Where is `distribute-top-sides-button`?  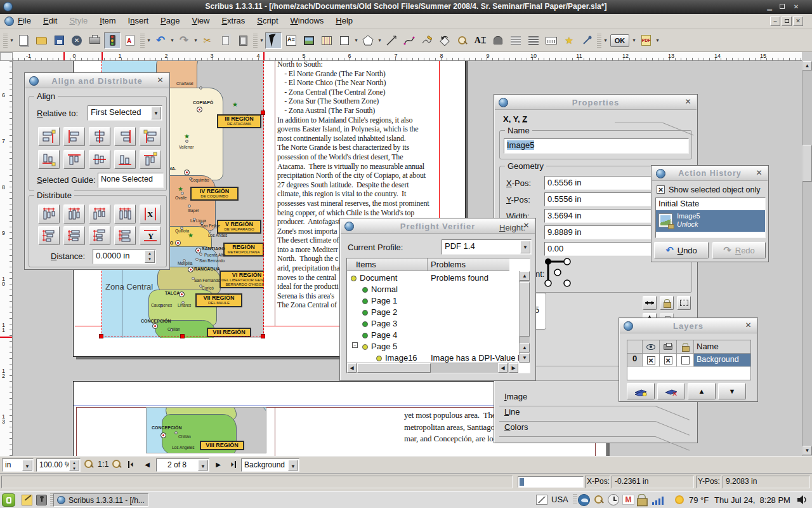
distribute-top-sides-button is located at coordinates (49, 236).